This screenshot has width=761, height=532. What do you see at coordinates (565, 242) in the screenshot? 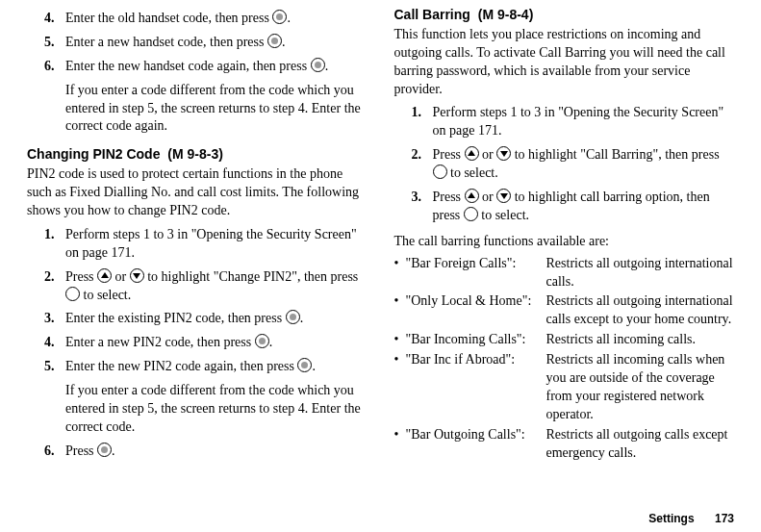
I see `list-intro: The call barring functions available are…` at bounding box center [565, 242].